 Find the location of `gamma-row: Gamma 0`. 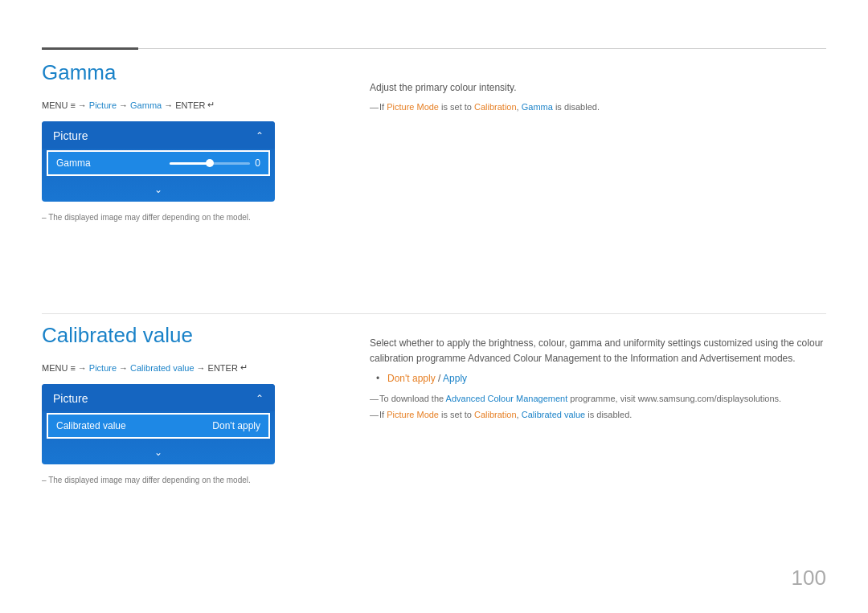

gamma-row: Gamma 0 is located at coordinates (158, 163).